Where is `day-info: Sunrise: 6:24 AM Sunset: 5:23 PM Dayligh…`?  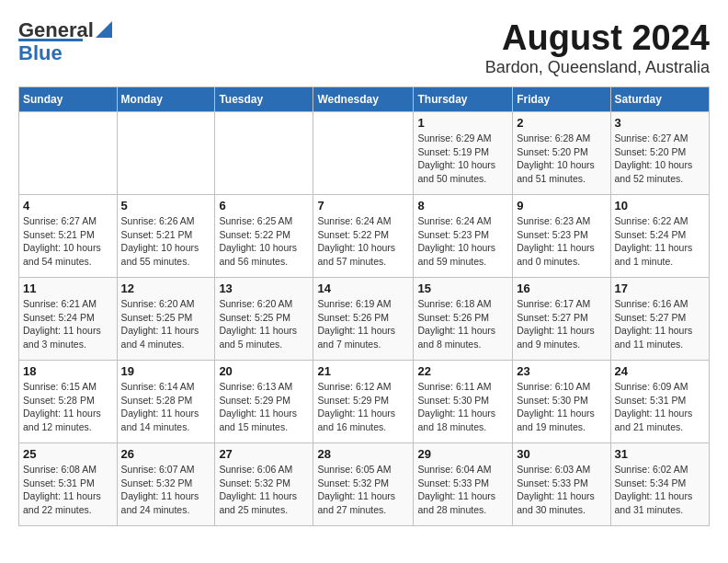 day-info: Sunrise: 6:24 AM Sunset: 5:23 PM Dayligh… is located at coordinates (463, 241).